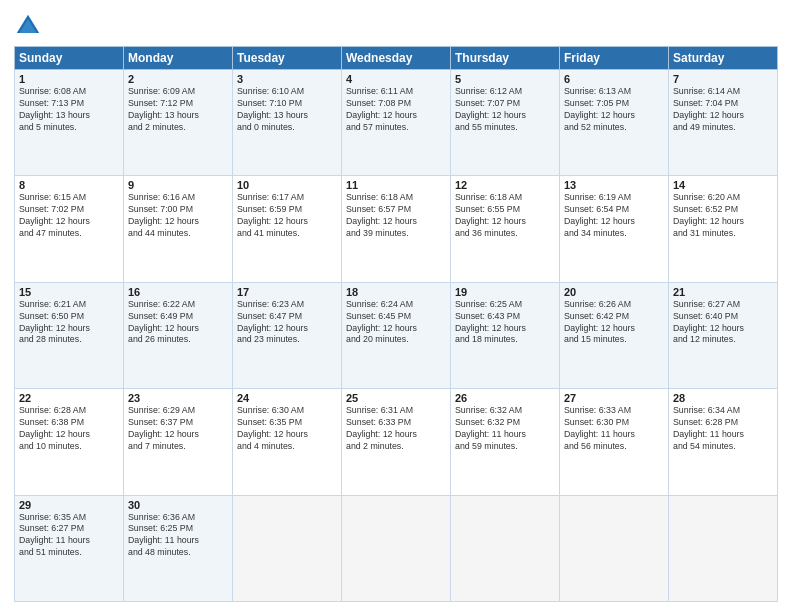  Describe the element at coordinates (178, 505) in the screenshot. I see `day-number: 30` at that location.